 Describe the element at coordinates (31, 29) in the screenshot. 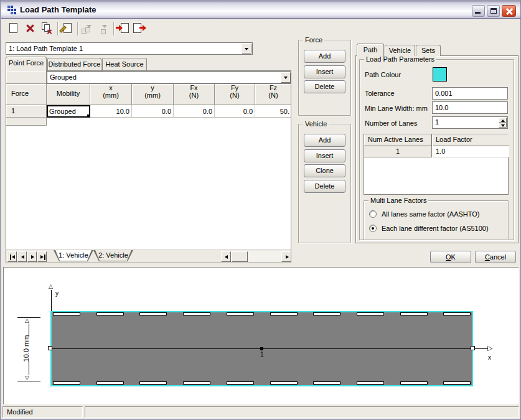

I see `delete-template-button` at that location.